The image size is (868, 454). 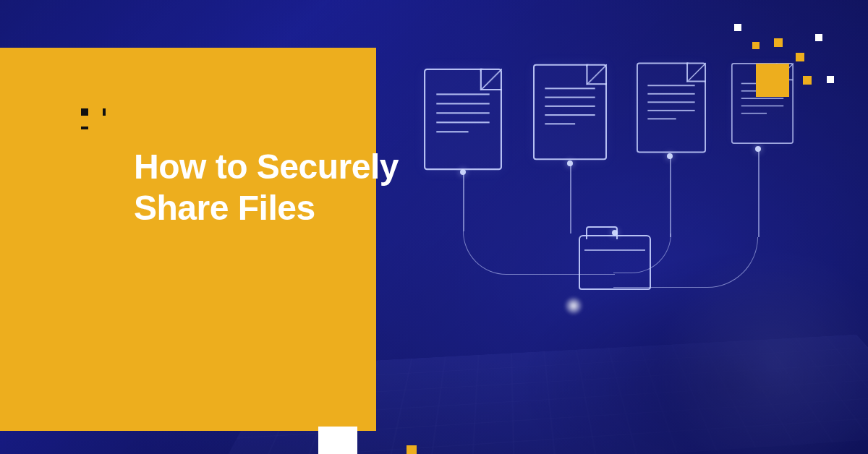 What do you see at coordinates (615, 262) in the screenshot?
I see `folder-icon` at bounding box center [615, 262].